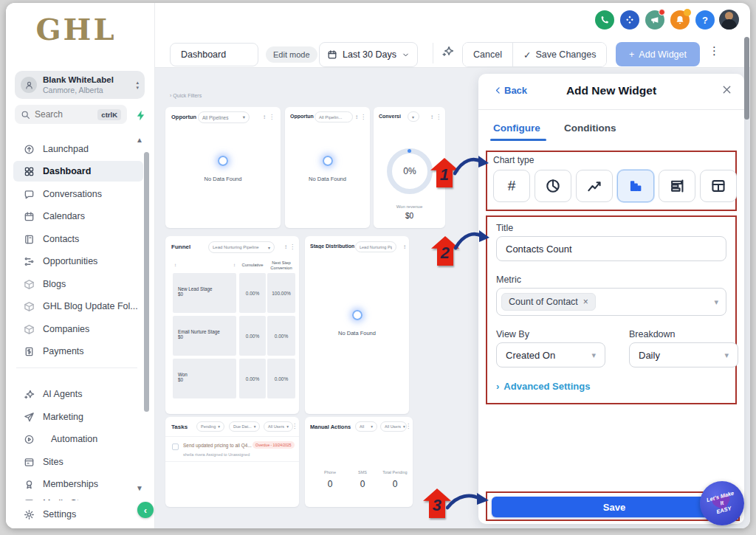  I want to click on search-icon, so click(25, 115).